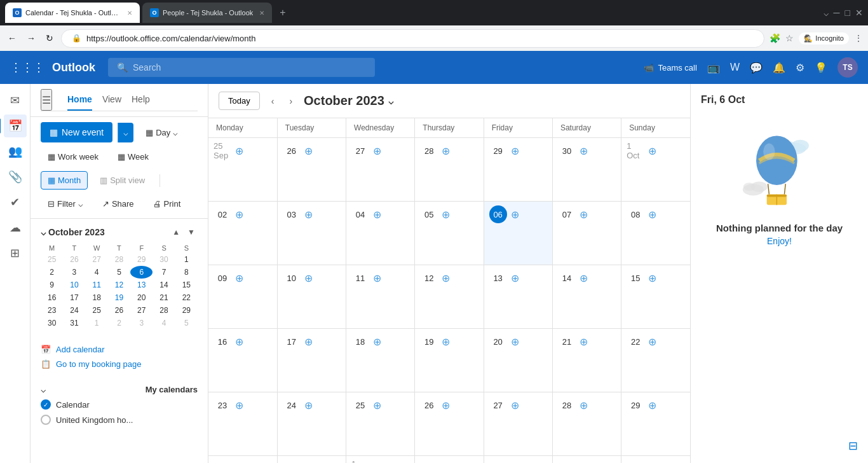 The image size is (868, 463). I want to click on cal-grid-cell: 08⊕, so click(656, 233).